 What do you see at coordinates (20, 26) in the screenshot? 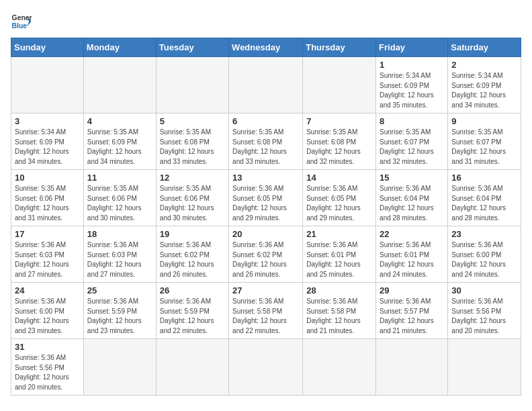
I see `svg-text: Blue` at bounding box center [20, 26].